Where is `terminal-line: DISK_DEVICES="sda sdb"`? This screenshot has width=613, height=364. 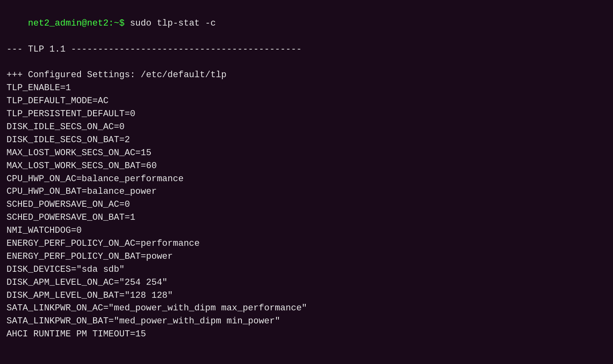
terminal-line: DISK_DEVICES="sda sdb" is located at coordinates (306, 270).